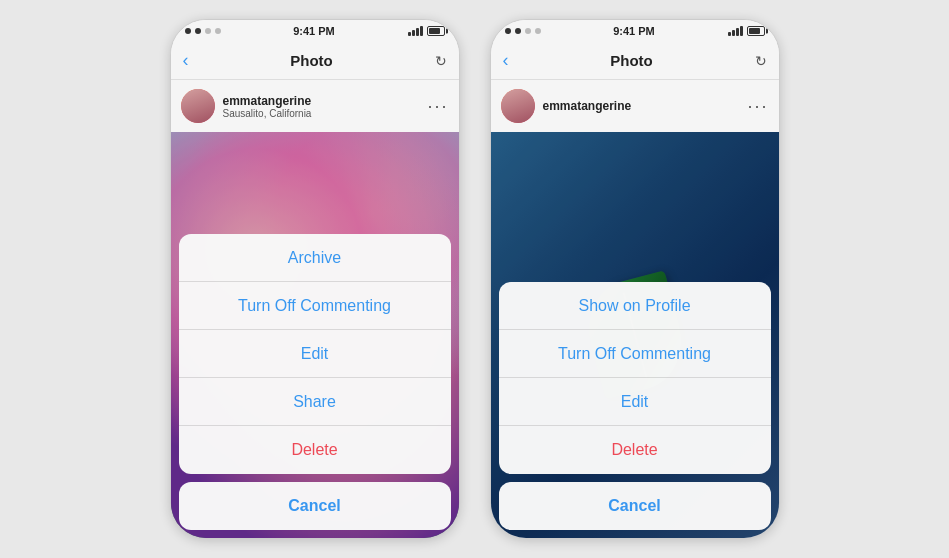  Describe the element at coordinates (635, 61) in the screenshot. I see `nav-bar-2: ‹ Photo ↻` at that location.